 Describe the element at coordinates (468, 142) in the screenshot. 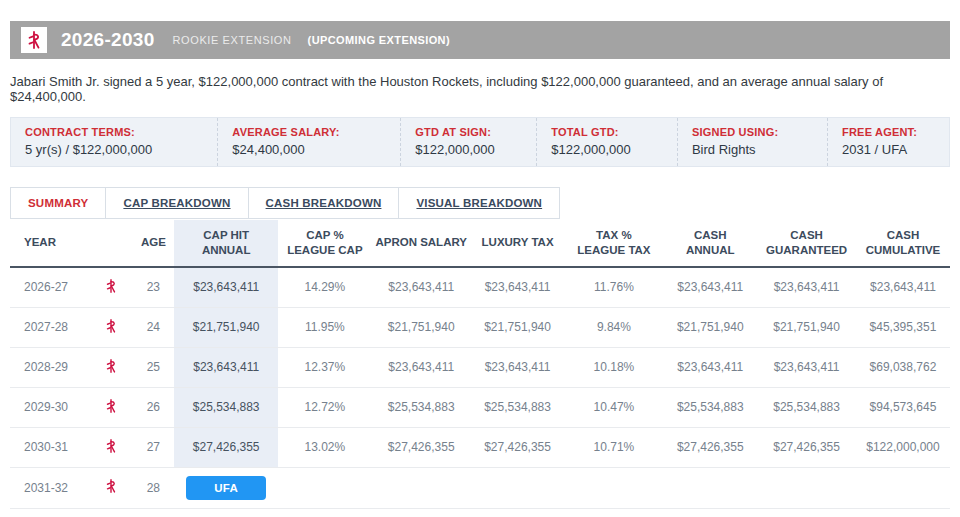

I see `contract-term: GTD AT SIGN: $122,000,000` at that location.